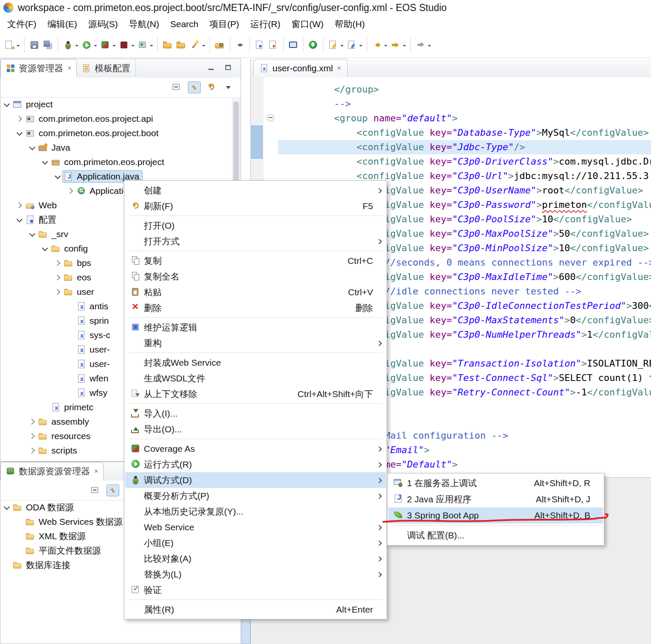 This screenshot has height=644, width=651. Describe the element at coordinates (255, 512) in the screenshot. I see `menu-item-restore-from-local-history: 从本地历史记录复原(Y)...` at that location.